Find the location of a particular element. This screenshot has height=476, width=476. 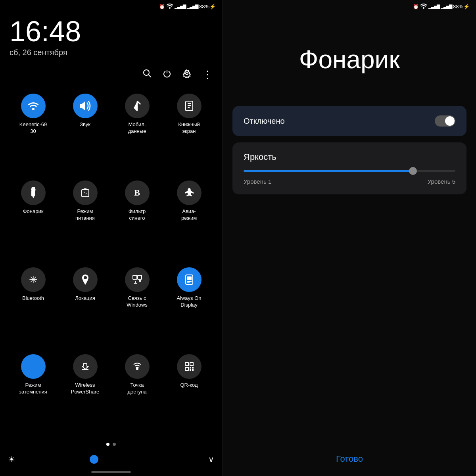

left-status-icons: ⏰ ▁▃▅▇ ▁▃▅▇ 88%⚡ is located at coordinates (187, 6).